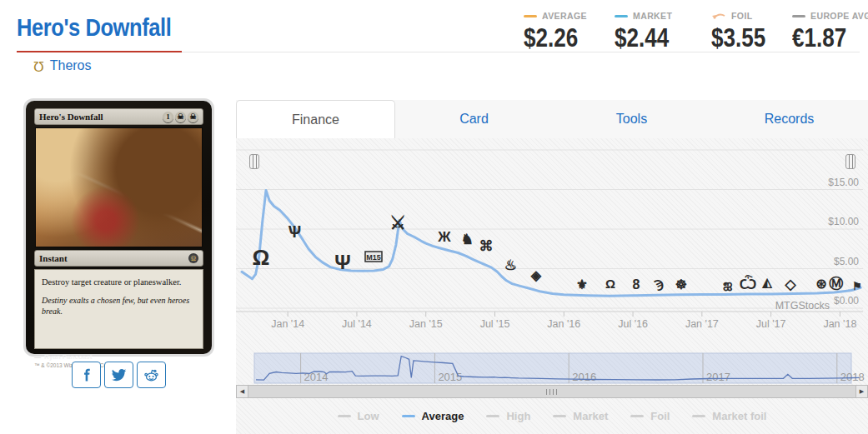 The height and width of the screenshot is (434, 868). Describe the element at coordinates (802, 306) in the screenshot. I see `chart-watermark: MTGStocks` at that location.